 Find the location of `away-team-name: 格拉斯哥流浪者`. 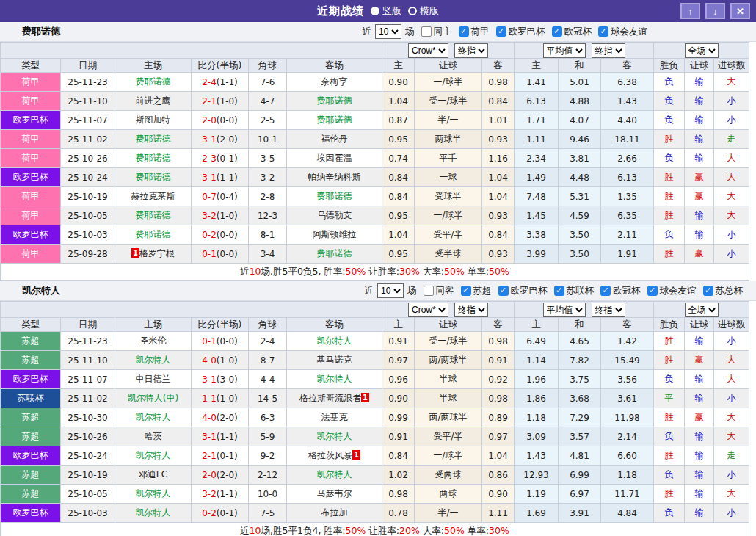

away-team-name: 格拉斯哥流浪者 is located at coordinates (330, 398).